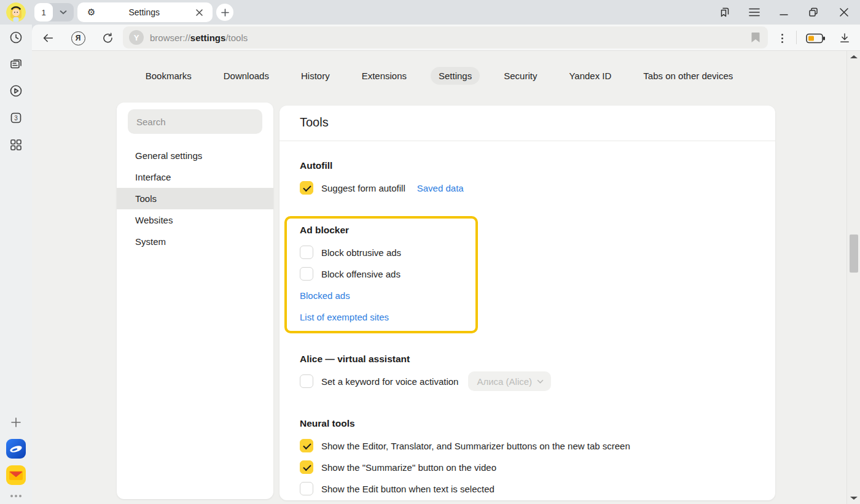 This screenshot has height=504, width=860. I want to click on autofill-heading: Autofill, so click(316, 166).